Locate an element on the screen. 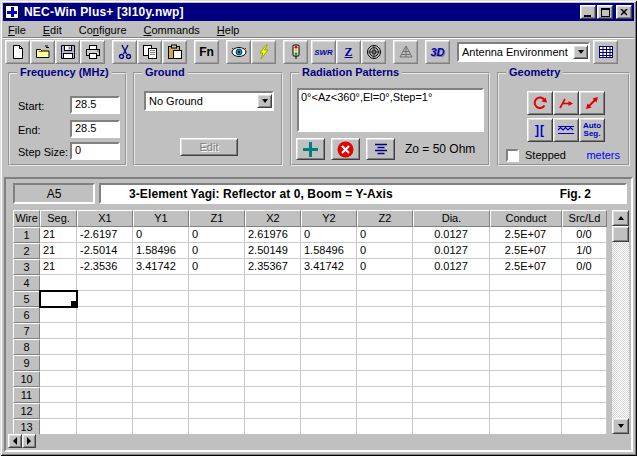  auto-segment-button: AutoSeg. is located at coordinates (592, 130).